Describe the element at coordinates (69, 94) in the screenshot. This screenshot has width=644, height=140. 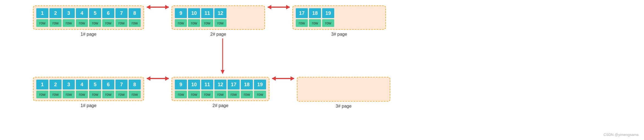
I see `bot-p1-row-3: row` at that location.